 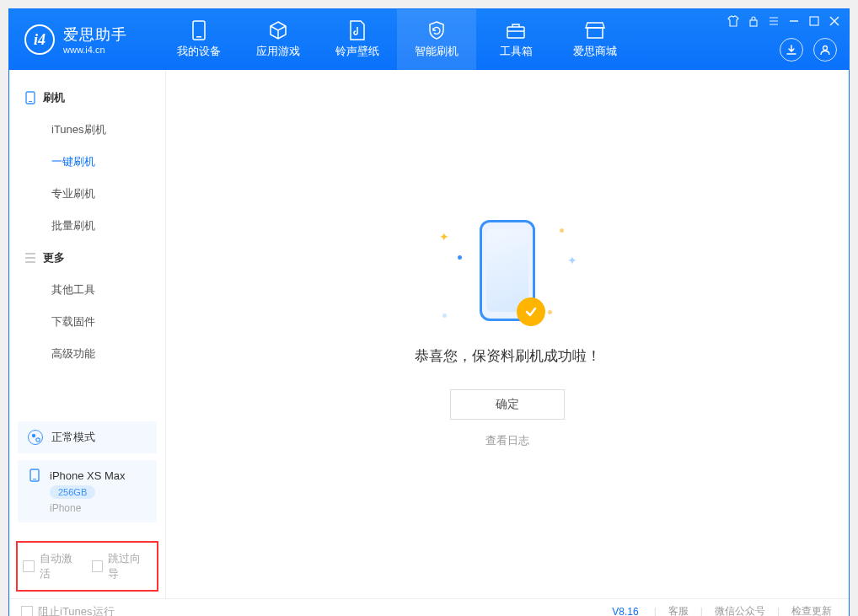 What do you see at coordinates (35, 437) in the screenshot?
I see `mode-icon` at bounding box center [35, 437].